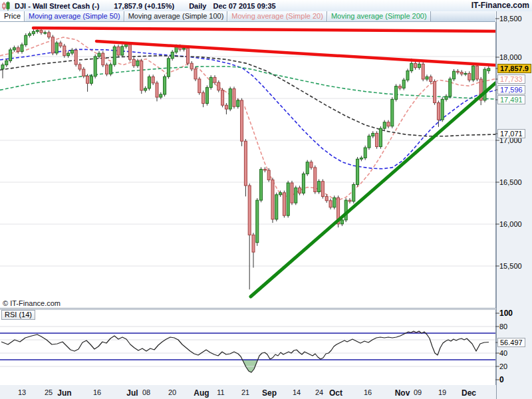 The width and height of the screenshot is (532, 399). Describe the element at coordinates (501, 380) in the screenshot. I see `rsi-axis-label: 0` at that location.